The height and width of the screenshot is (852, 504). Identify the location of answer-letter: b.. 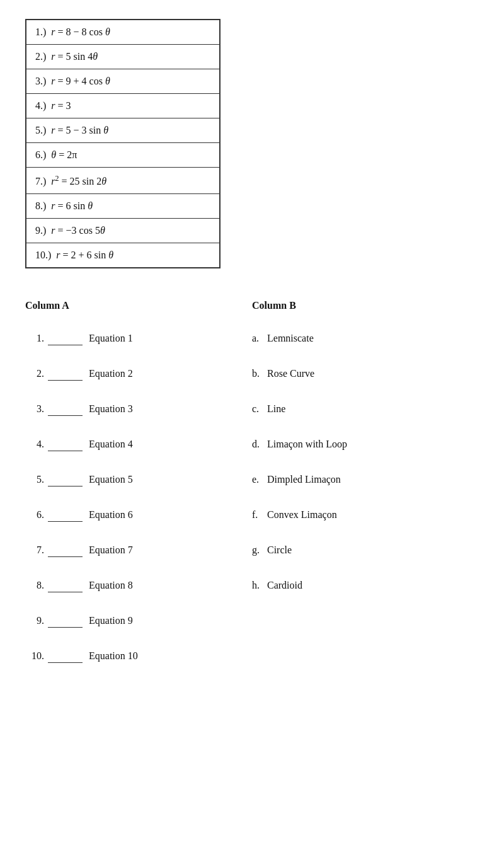
(260, 374).